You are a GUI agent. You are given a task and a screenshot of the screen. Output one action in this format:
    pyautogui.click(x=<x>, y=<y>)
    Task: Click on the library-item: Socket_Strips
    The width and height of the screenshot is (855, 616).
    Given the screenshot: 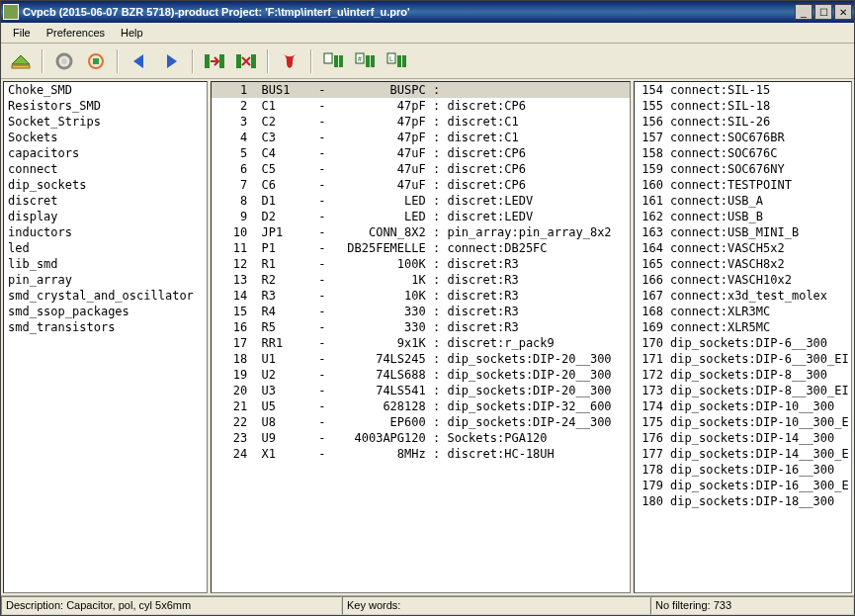 What is the action you would take?
    pyautogui.click(x=105, y=122)
    